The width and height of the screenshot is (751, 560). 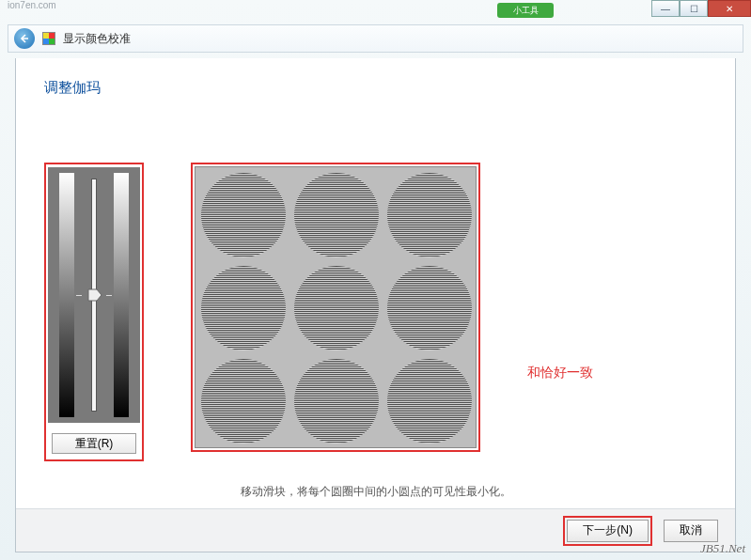 What do you see at coordinates (97, 39) in the screenshot?
I see `wizard-title: 显示颜色校准` at bounding box center [97, 39].